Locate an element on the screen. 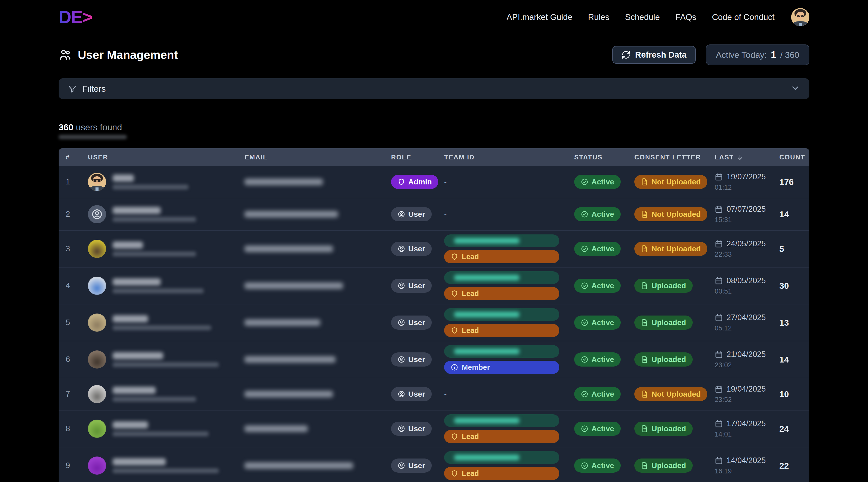 This screenshot has height=482, width=868. nav-link-rules: Rules is located at coordinates (598, 17).